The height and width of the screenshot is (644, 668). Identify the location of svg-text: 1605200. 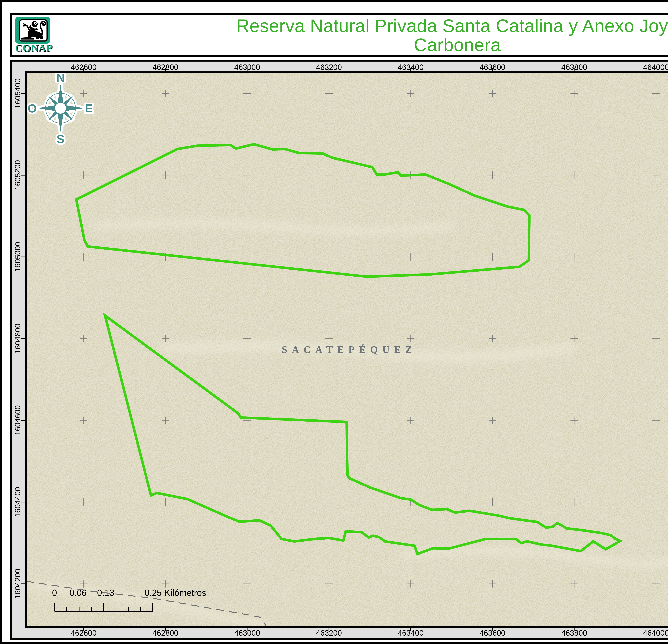
(18, 175).